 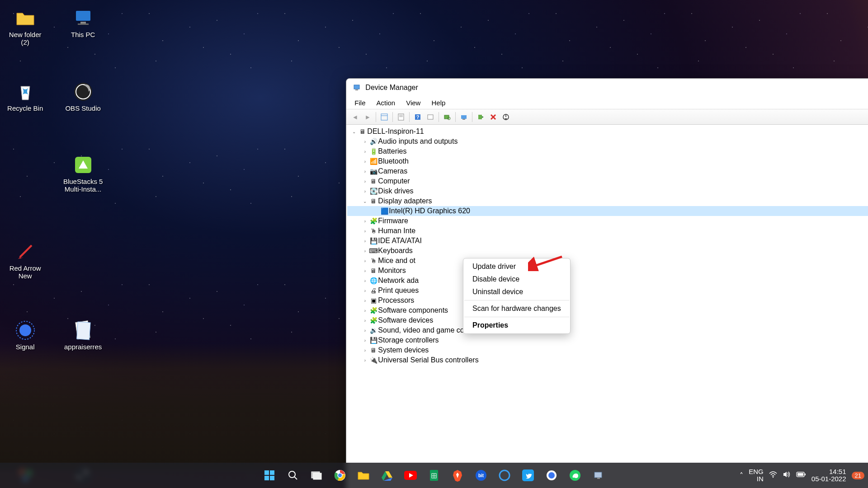 What do you see at coordinates (25, 27) in the screenshot?
I see `desktop-icon-new-folder-2: New folder (2)` at bounding box center [25, 27].